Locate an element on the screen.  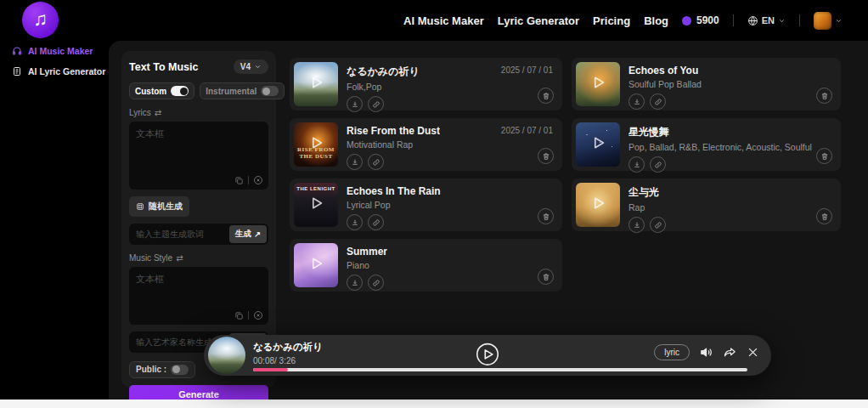
close-icon is located at coordinates (752, 352).